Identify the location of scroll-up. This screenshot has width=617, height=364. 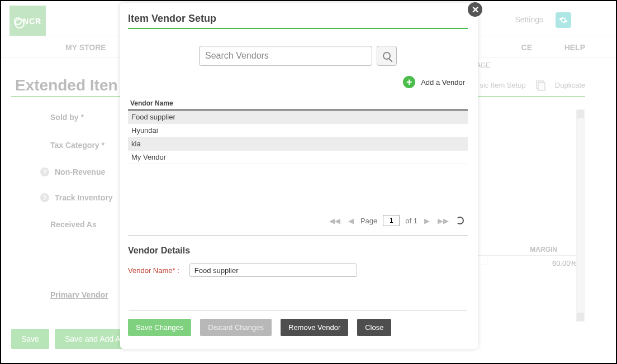
(580, 114).